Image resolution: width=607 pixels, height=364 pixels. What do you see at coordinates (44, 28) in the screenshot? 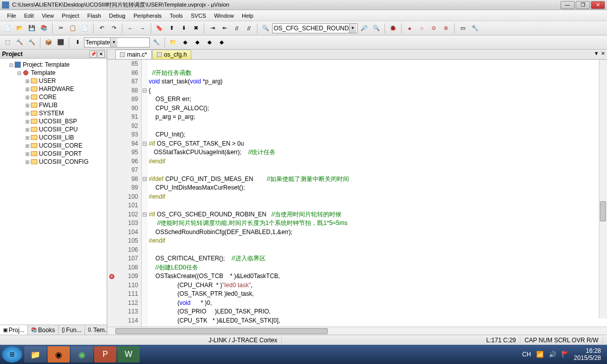
I see `save-all-button: 📚` at bounding box center [44, 28].